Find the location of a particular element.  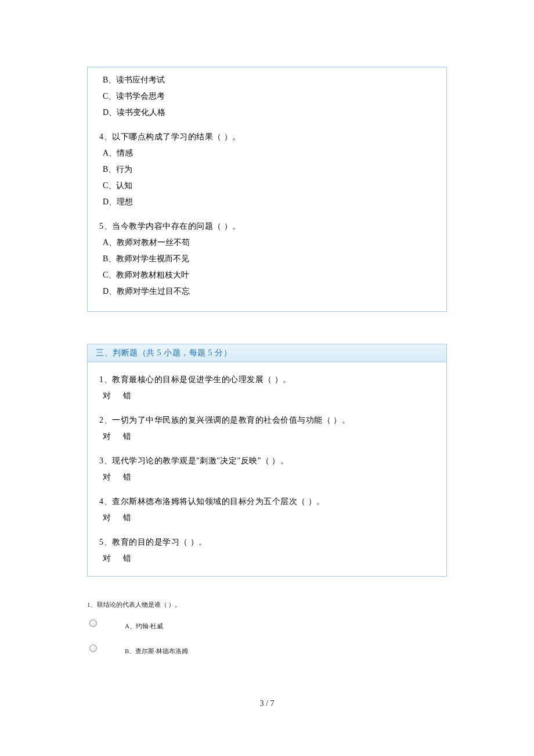

tf-q1-options: 对 错 is located at coordinates (267, 396).